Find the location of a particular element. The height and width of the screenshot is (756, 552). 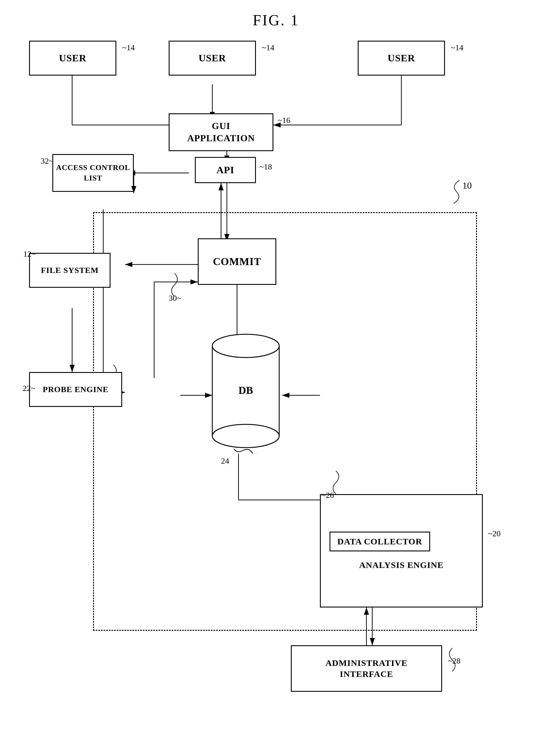

ref-data-collector: ~26 is located at coordinates (327, 495).